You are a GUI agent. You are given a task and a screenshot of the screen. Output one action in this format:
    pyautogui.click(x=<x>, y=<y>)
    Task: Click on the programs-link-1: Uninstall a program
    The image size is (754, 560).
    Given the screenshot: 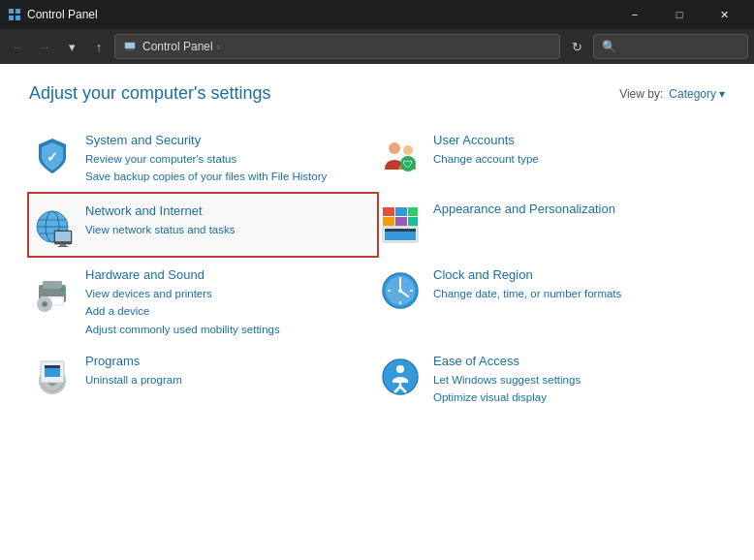 What is the action you would take?
    pyautogui.click(x=227, y=380)
    